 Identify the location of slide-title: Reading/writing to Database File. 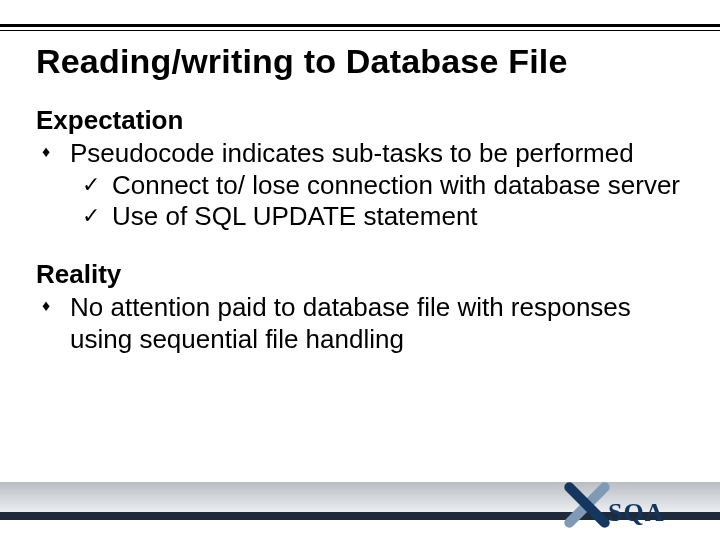
(360, 62).